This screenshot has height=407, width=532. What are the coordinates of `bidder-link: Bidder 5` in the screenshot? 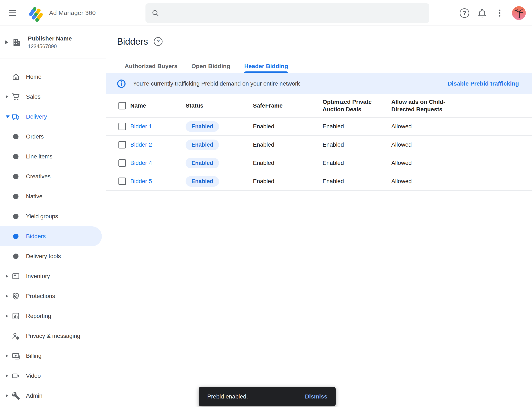 It's located at (158, 181).